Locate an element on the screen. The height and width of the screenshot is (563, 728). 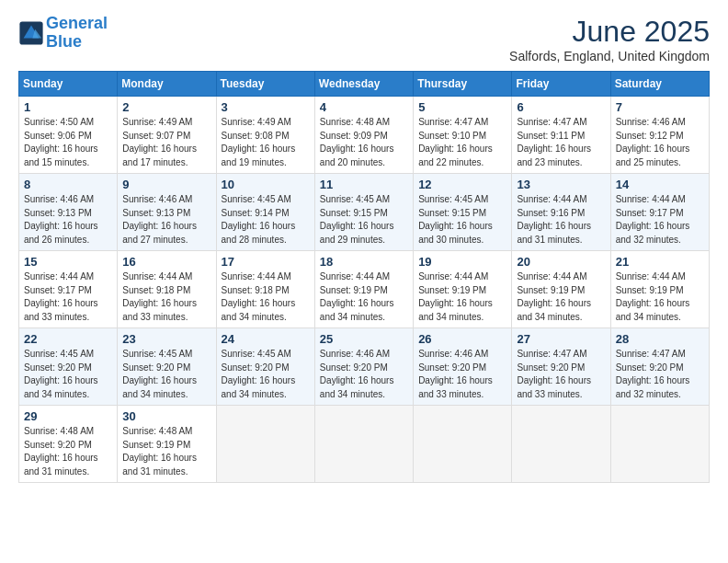
day-number: 22 is located at coordinates (68, 339).